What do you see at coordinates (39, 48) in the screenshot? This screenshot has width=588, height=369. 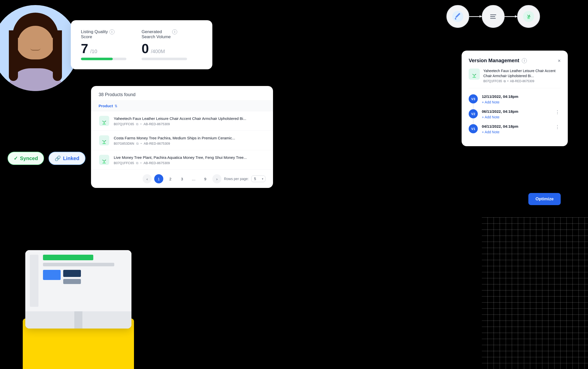 I see `avatar` at bounding box center [39, 48].